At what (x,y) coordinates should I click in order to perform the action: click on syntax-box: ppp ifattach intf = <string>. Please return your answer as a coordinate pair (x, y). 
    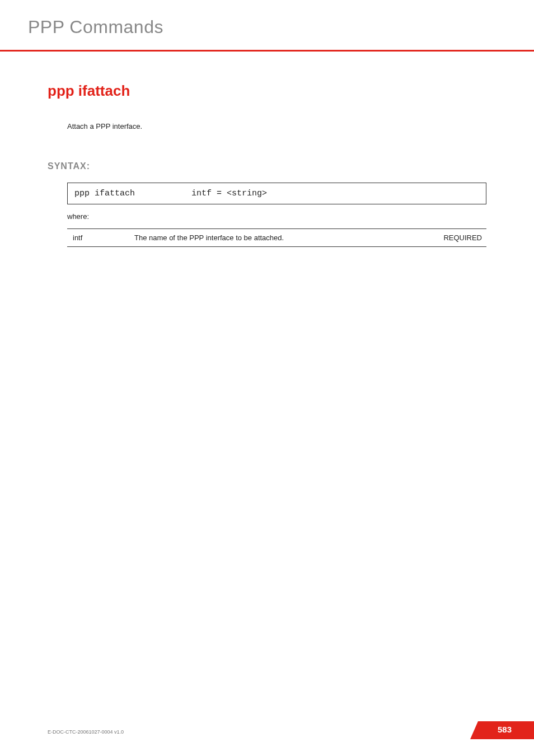
    Looking at the image, I should click on (277, 194).